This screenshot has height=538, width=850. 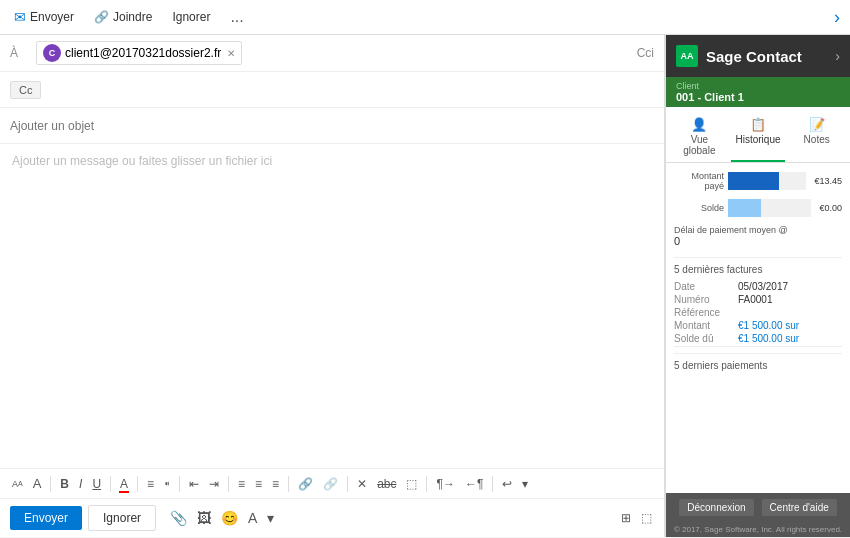 What do you see at coordinates (758, 312) in the screenshot?
I see `invoice-row-reference: Référence` at bounding box center [758, 312].